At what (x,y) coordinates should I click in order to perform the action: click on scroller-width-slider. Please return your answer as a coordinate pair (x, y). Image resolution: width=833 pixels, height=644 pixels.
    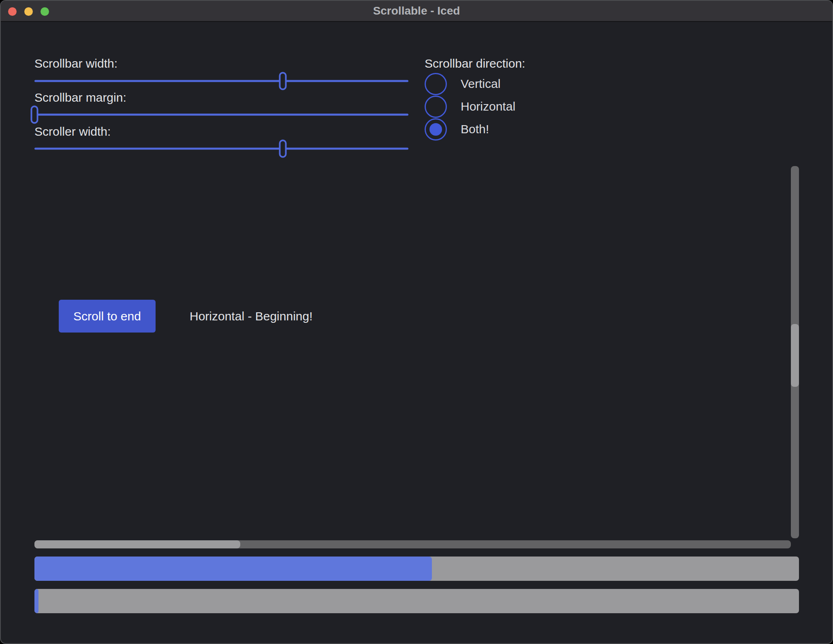
    Looking at the image, I should click on (221, 149).